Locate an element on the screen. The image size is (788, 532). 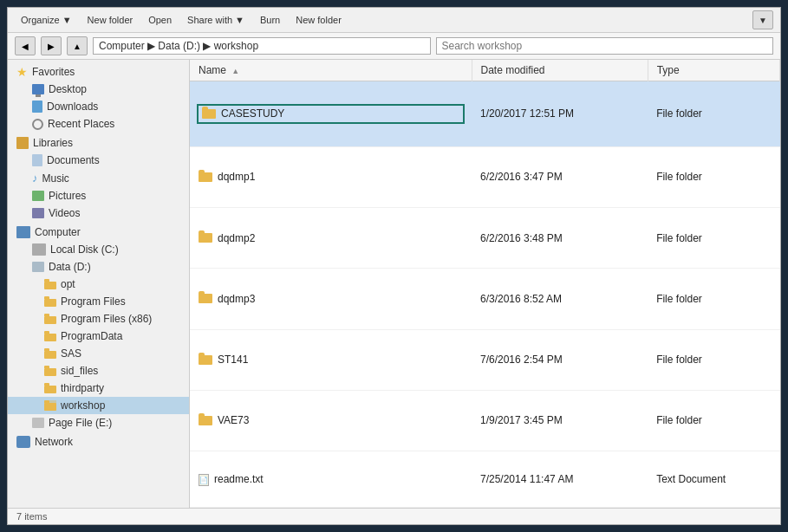
sidebar-item-videos: Videos is located at coordinates (99, 213).